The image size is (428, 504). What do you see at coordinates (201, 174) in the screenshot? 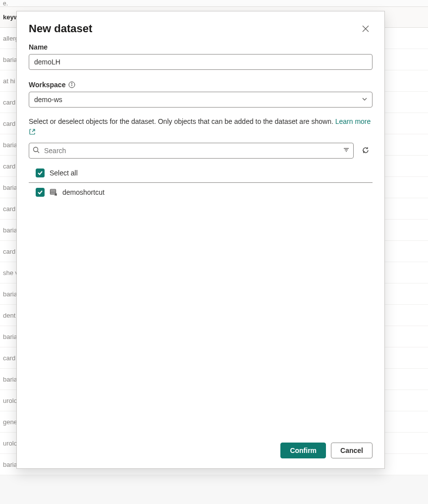
I see `select-all-row: Select all` at bounding box center [201, 174].